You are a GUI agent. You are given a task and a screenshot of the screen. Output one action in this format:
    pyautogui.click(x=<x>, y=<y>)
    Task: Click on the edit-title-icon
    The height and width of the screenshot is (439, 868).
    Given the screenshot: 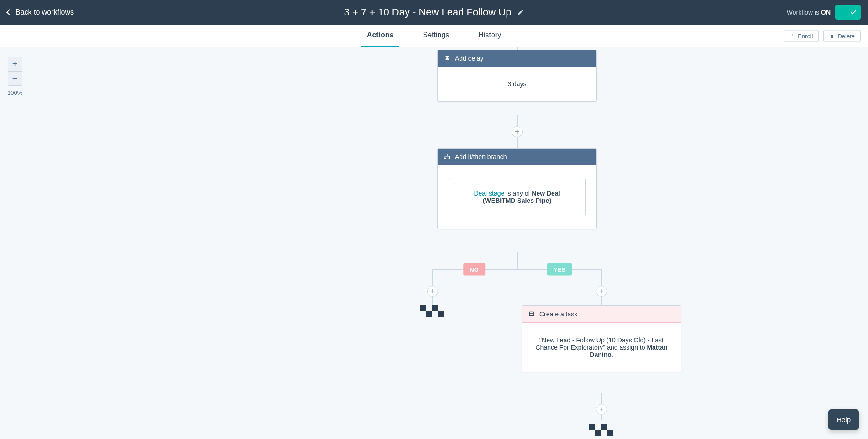 What is the action you would take?
    pyautogui.click(x=520, y=12)
    